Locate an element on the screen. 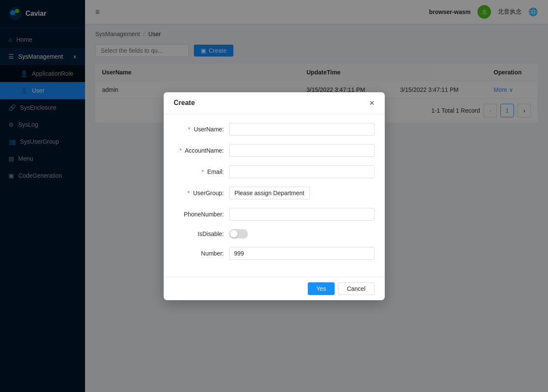  modal-footer: Yes Cancel is located at coordinates (274, 288).